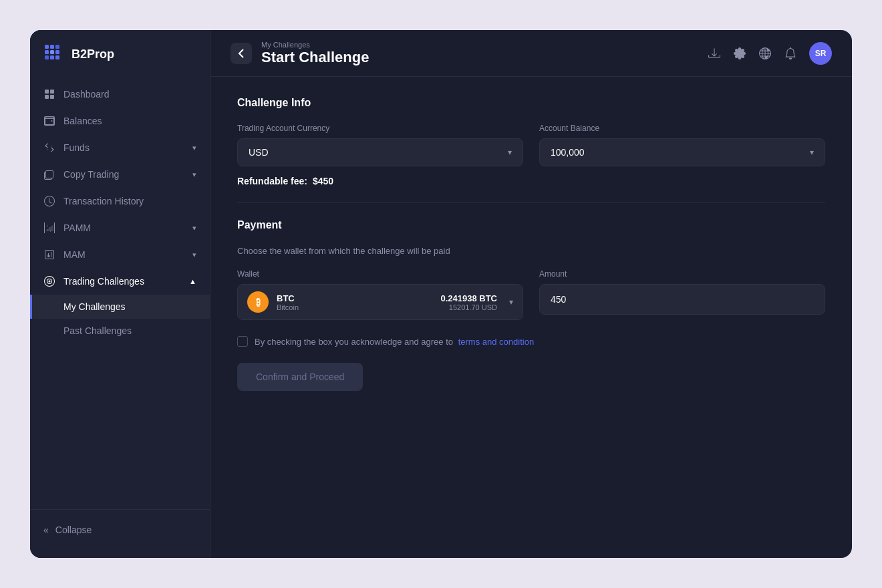  I want to click on sidebar-item-txhistory-label: Transaction History, so click(104, 201).